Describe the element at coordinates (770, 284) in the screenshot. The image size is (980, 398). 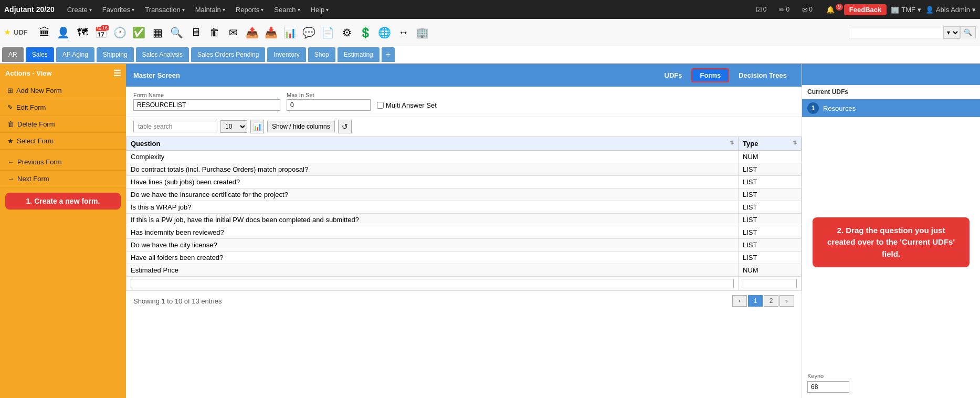
I see `filter-type` at that location.